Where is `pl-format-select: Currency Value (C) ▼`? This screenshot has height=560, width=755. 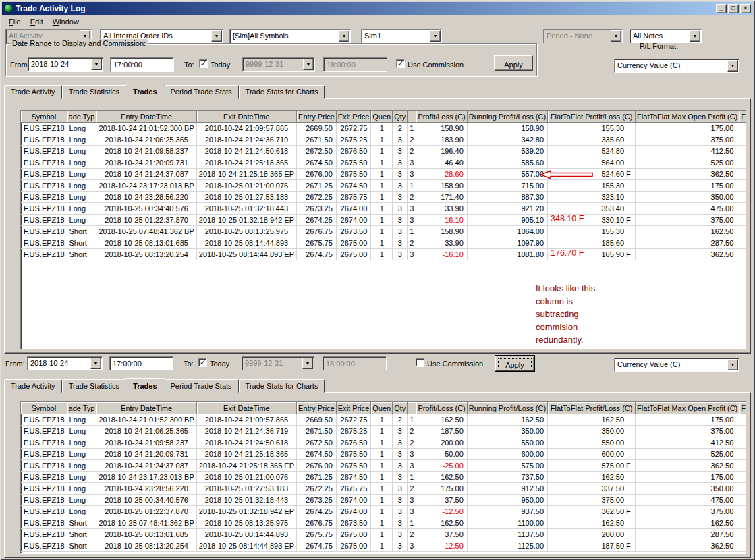 pl-format-select: Currency Value (C) ▼ is located at coordinates (677, 66).